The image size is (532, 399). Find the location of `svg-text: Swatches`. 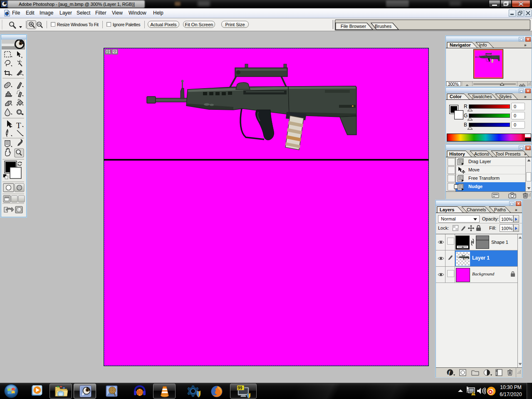

svg-text: Swatches is located at coordinates (482, 97).